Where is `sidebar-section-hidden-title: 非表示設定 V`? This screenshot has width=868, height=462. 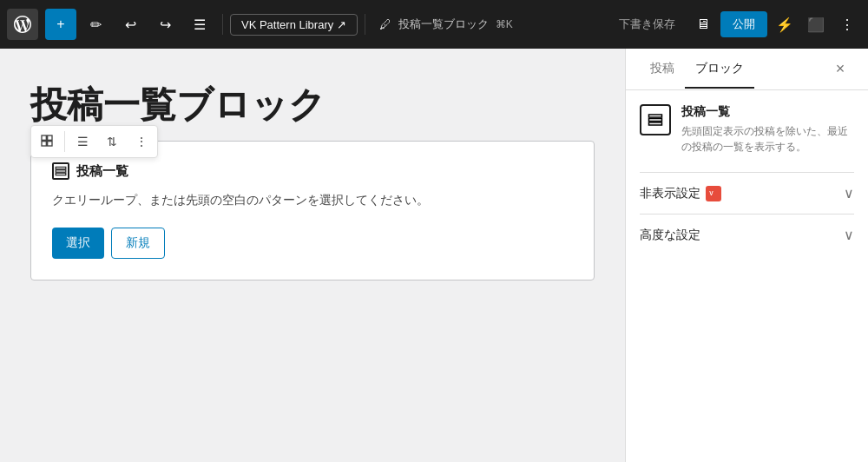 sidebar-section-hidden-title: 非表示設定 V is located at coordinates (681, 194).